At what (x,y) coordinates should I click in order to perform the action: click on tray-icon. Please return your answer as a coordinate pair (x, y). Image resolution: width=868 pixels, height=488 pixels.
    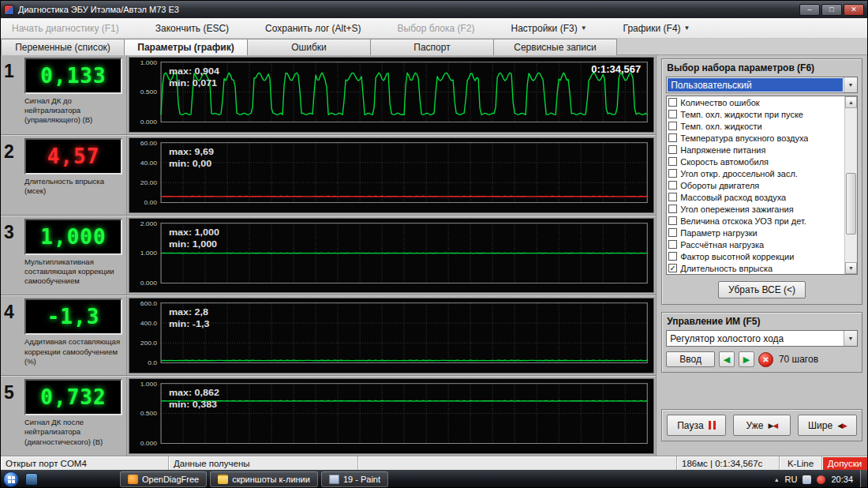
    Looking at the image, I should click on (806, 480).